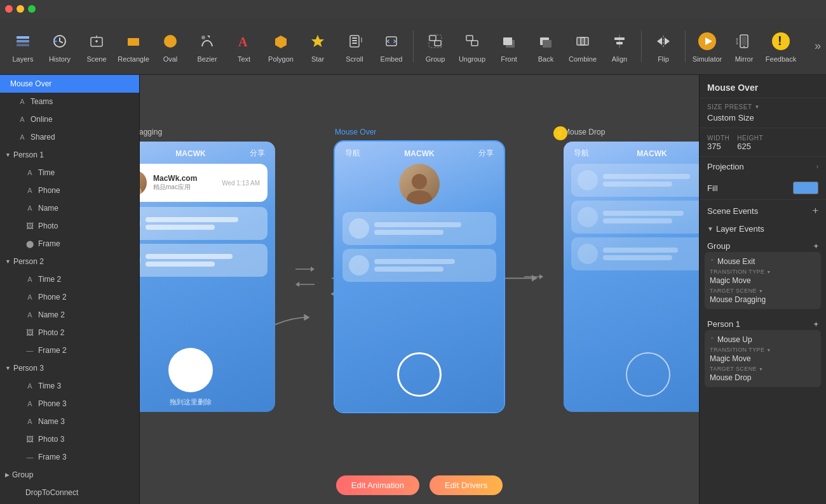 Image resolution: width=826 pixels, height=504 pixels. What do you see at coordinates (762, 227) in the screenshot?
I see `rp-layer-events-title: ▼ Layer Events` at bounding box center [762, 227].